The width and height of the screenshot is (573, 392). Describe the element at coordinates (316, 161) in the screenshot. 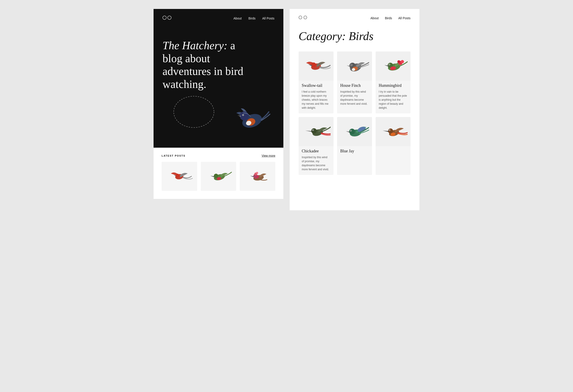

I see `bird-card-chickadee-body: Chickadee Inspirited by this wind of pro…` at that location.